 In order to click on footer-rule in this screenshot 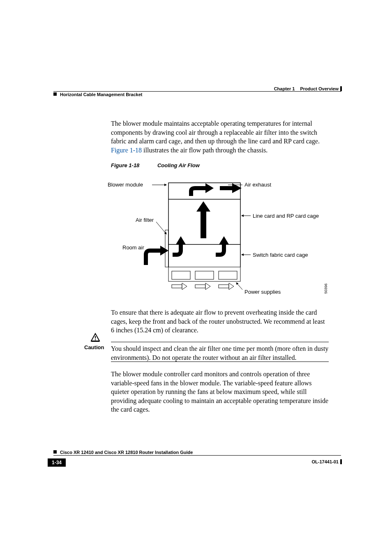, I will do `click(197, 455)`.